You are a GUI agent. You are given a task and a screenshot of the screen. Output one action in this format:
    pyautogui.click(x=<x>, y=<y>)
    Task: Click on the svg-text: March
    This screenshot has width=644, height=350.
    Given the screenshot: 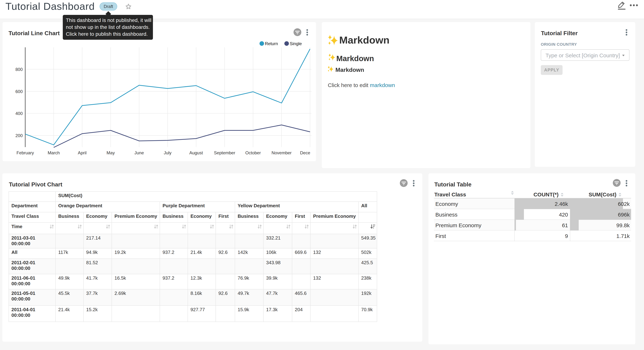 What is the action you would take?
    pyautogui.click(x=54, y=153)
    